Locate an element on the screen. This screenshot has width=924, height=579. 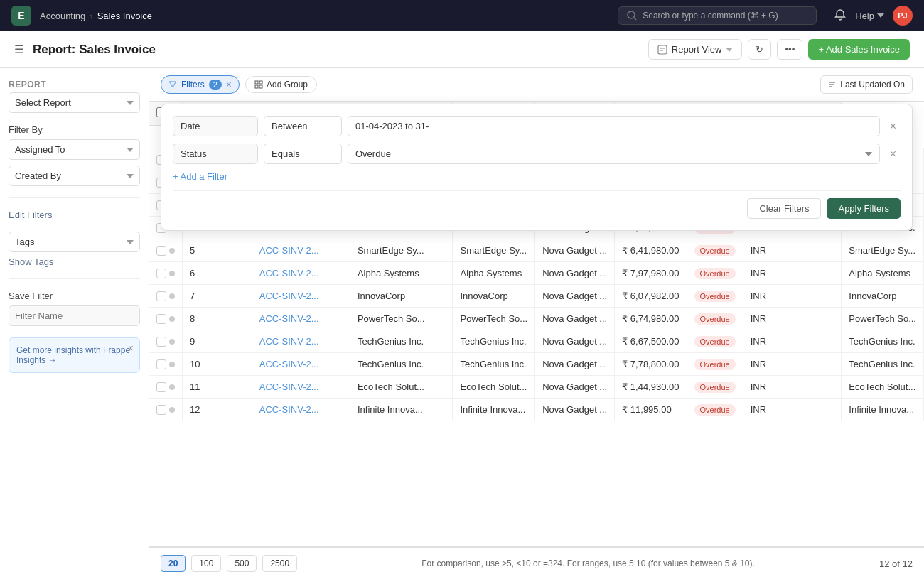
sidebar-toggle: ☰ is located at coordinates (19, 50).